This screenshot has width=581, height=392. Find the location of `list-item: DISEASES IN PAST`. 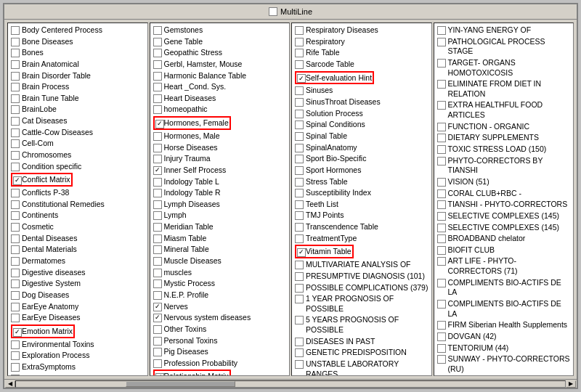

list-item: DISEASES IN PAST is located at coordinates (362, 342).